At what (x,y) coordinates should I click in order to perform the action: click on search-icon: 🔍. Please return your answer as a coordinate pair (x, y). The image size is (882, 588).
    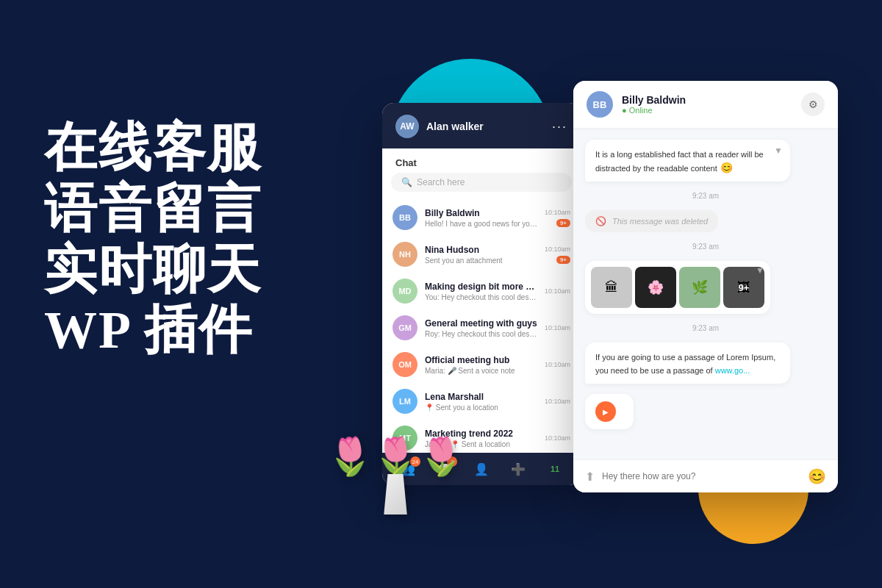
    Looking at the image, I should click on (407, 182).